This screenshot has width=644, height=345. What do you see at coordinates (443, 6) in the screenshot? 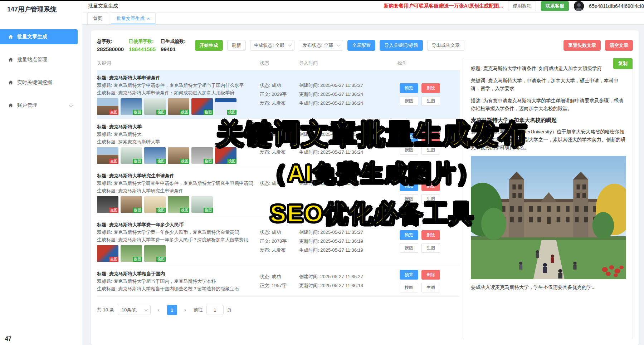
I see `promo-notice: 新购套餐用户可联系客服赠送一万张AI原创生成配图...` at bounding box center [443, 6].